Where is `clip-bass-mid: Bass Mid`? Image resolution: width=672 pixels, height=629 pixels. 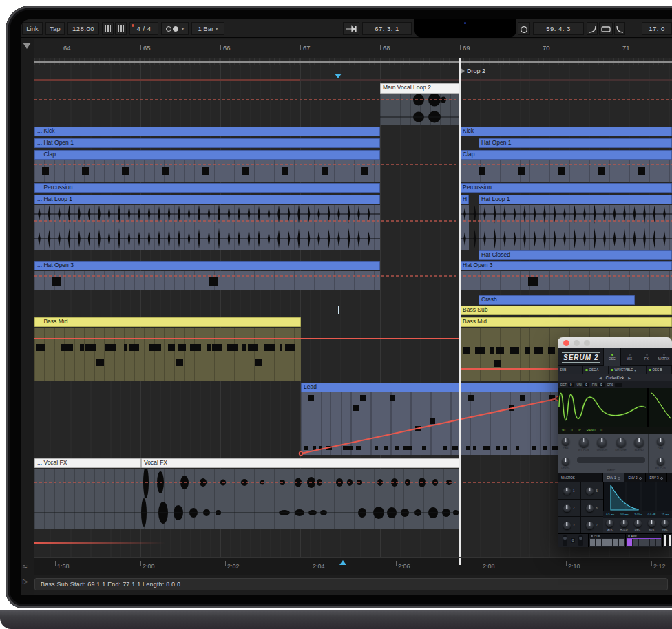
clip-bass-mid: Bass Mid is located at coordinates (566, 322).